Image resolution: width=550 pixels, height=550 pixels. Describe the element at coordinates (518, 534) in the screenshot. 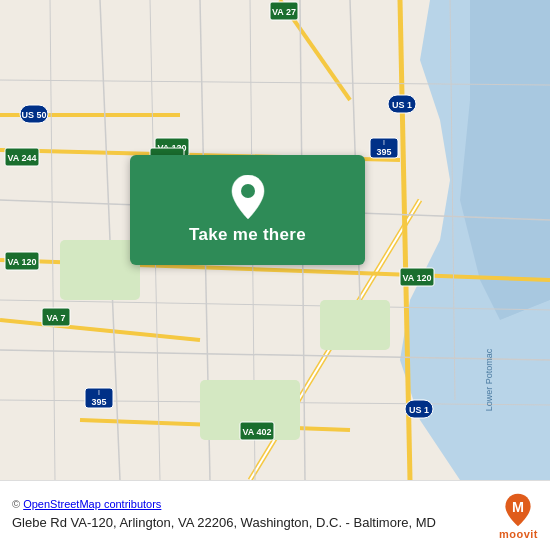

I see `moovit-text: moovit` at that location.